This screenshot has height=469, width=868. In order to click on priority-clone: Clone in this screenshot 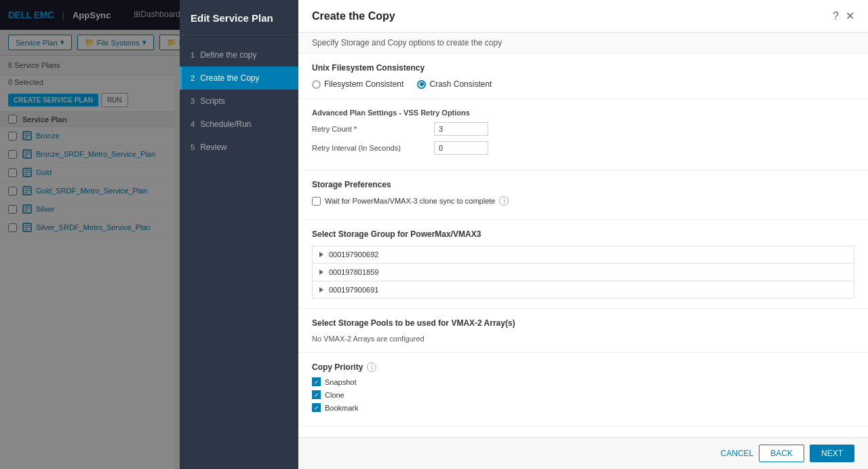, I will do `click(583, 395)`.